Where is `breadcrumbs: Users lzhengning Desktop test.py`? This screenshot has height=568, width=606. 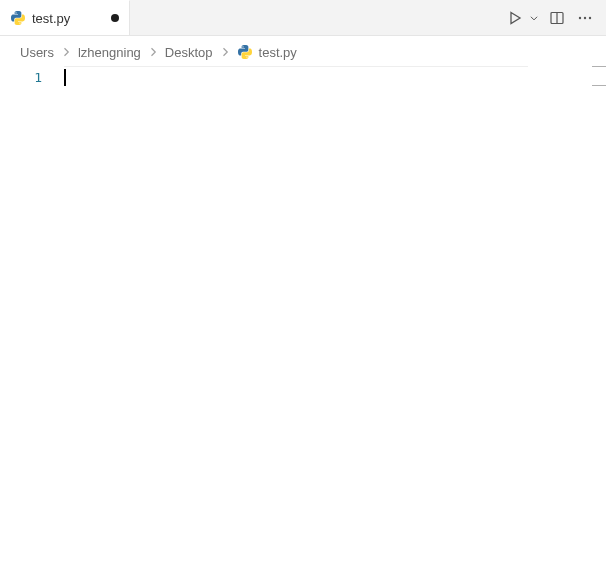
breadcrumbs: Users lzhengning Desktop test.py is located at coordinates (303, 51).